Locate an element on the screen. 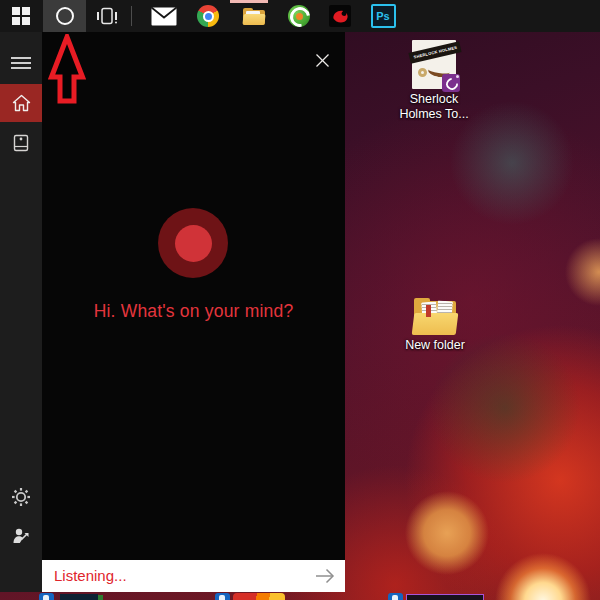  task-view-icon is located at coordinates (107, 16).